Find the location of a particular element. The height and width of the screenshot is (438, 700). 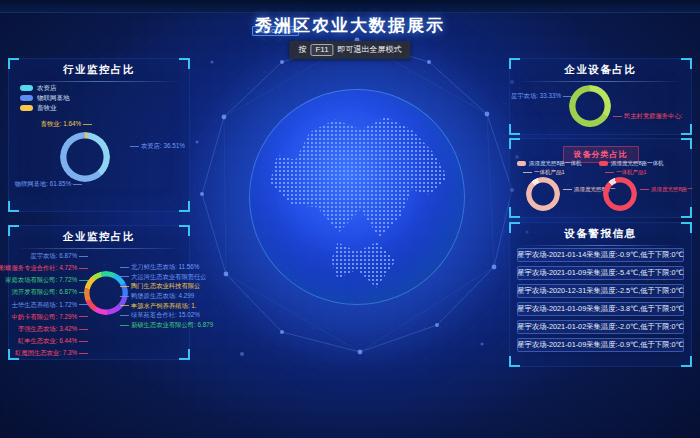

panel-title: 企业监控占比 is located at coordinates (99, 237).